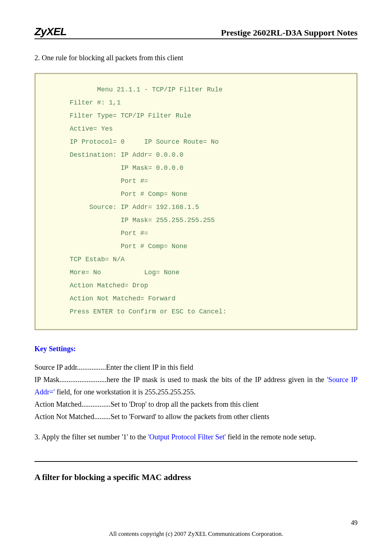  I want to click on apply-highlight: 'Output Protocol Filter Set', so click(187, 437).